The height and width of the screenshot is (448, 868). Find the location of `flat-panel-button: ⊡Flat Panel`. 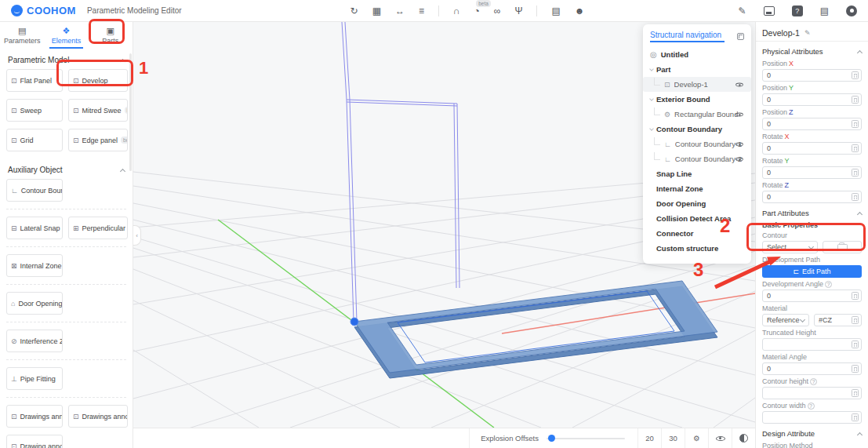

flat-panel-button: ⊡Flat Panel is located at coordinates (35, 80).